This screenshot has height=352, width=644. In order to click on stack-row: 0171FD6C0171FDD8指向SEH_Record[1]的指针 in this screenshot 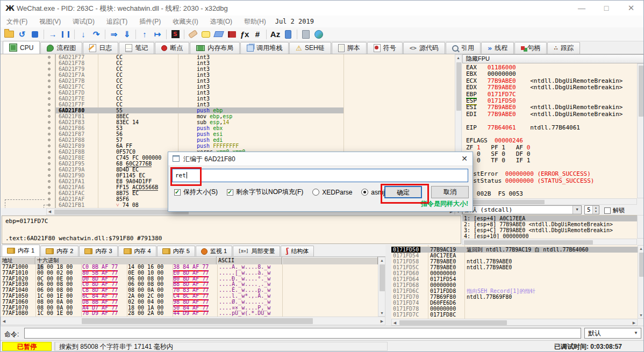, I will do `click(514, 291)`.